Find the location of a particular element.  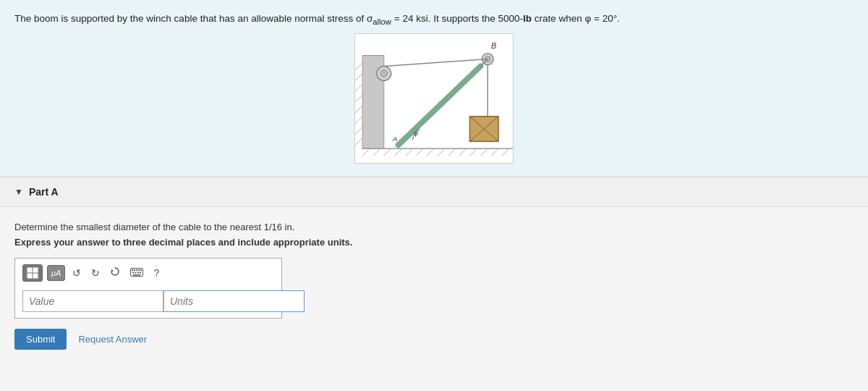

help-button: ? is located at coordinates (156, 273).